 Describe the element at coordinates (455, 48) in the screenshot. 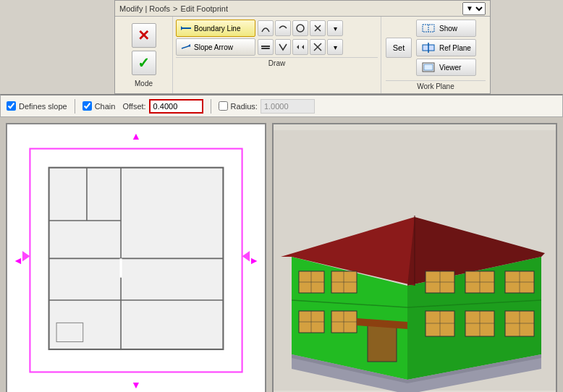

I see `ref-plane-label: Ref Plane` at that location.